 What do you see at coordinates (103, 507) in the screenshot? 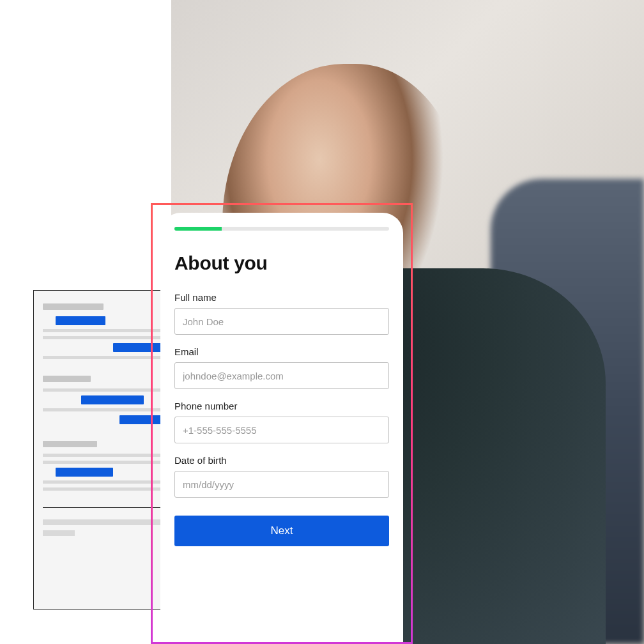
I see `divider` at bounding box center [103, 507].